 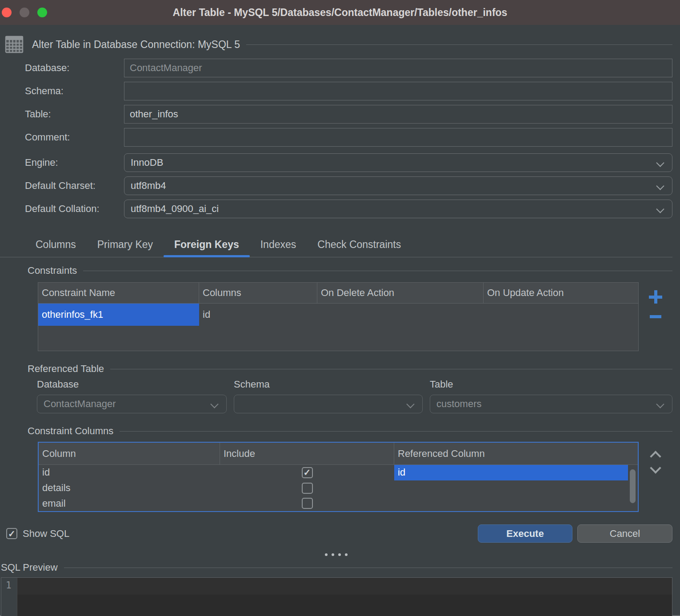 I want to click on on-delete-cell, so click(x=400, y=315).